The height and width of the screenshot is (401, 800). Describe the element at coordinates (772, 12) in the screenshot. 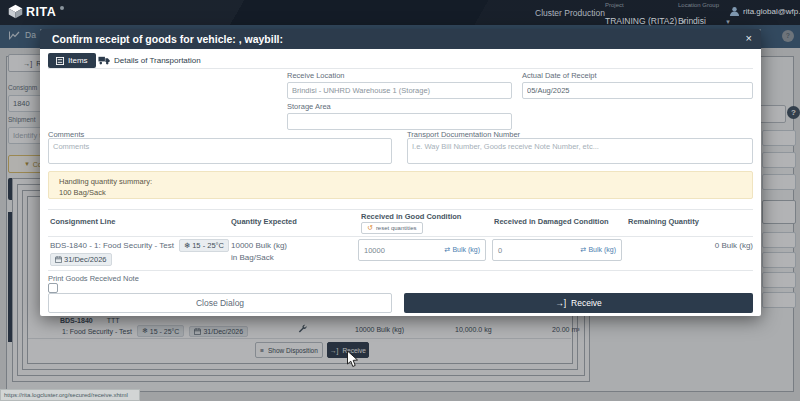

I see `user-email: rita.global@wfp.org` at that location.